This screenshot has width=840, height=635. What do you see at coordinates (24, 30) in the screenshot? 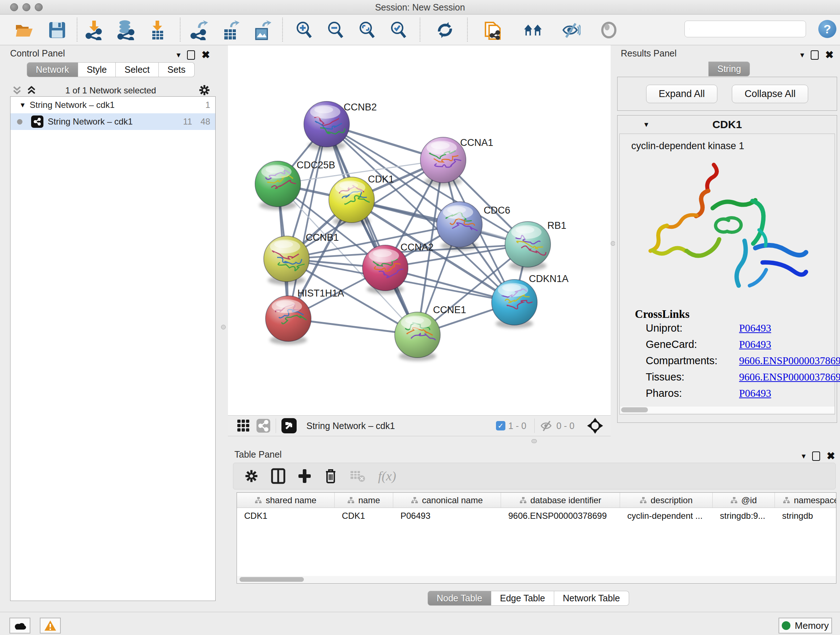
I see `open-session-icon` at bounding box center [24, 30].